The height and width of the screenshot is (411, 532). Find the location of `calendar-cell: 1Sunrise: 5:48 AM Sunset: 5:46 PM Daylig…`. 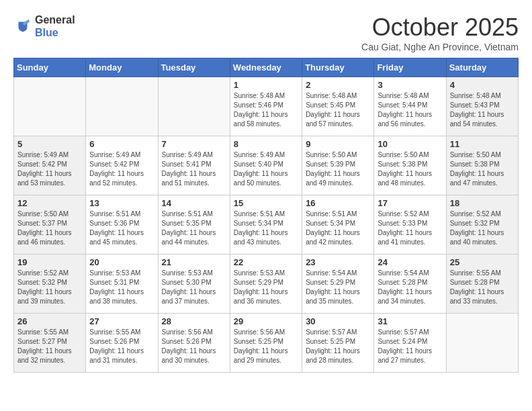

calendar-cell: 1Sunrise: 5:48 AM Sunset: 5:46 PM Daylig… is located at coordinates (266, 107).